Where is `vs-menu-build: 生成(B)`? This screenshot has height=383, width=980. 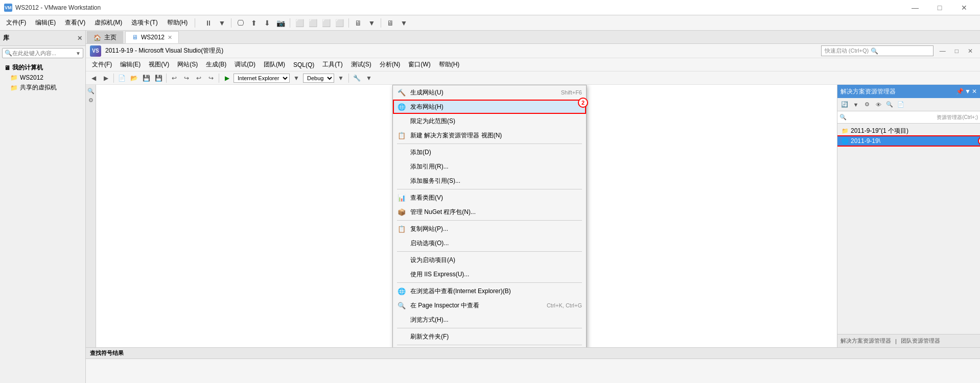
vs-menu-build: 生成(B) is located at coordinates (216, 64).